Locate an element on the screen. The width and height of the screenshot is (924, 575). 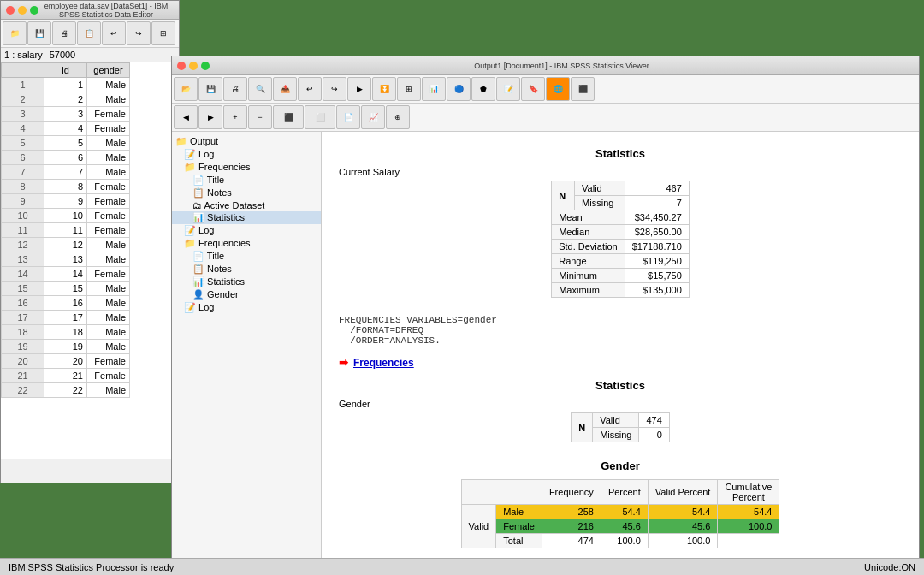
open-btn: 📂 is located at coordinates (186, 89).